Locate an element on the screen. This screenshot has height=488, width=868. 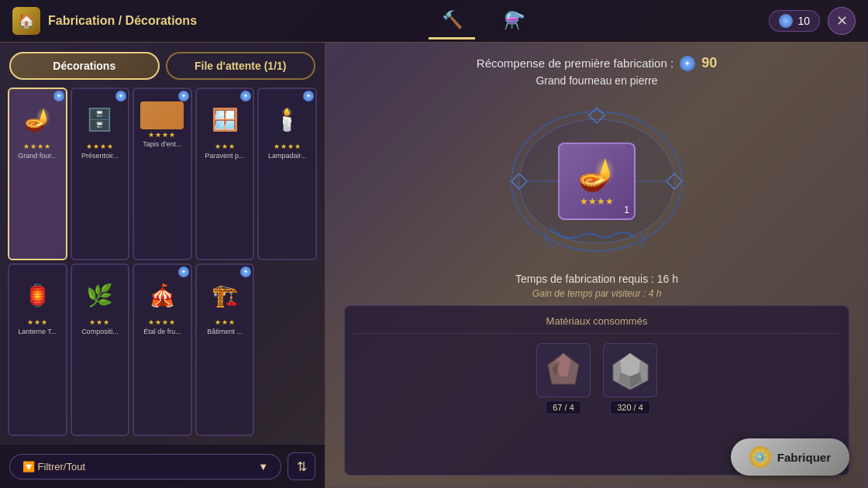
hammer-icon: 🔨 is located at coordinates (452, 20).